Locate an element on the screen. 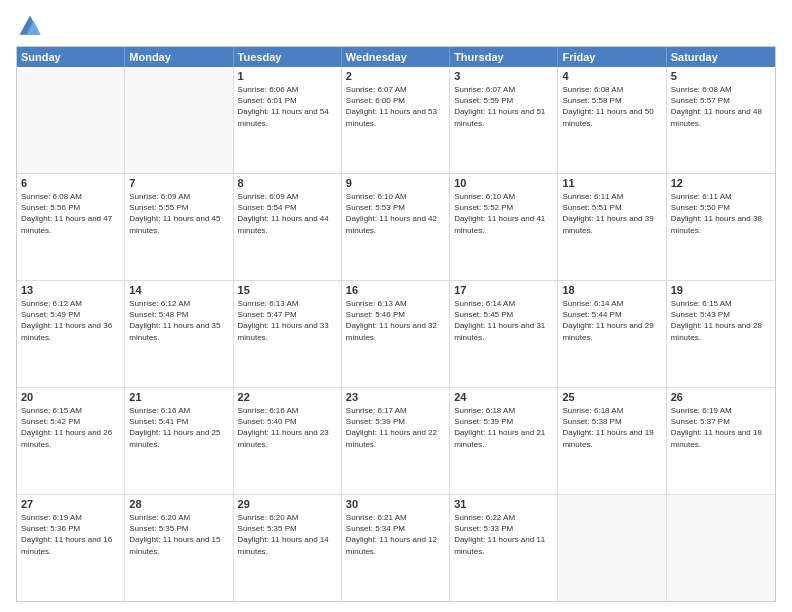 Image resolution: width=792 pixels, height=612 pixels. day-number: 31 is located at coordinates (504, 504).